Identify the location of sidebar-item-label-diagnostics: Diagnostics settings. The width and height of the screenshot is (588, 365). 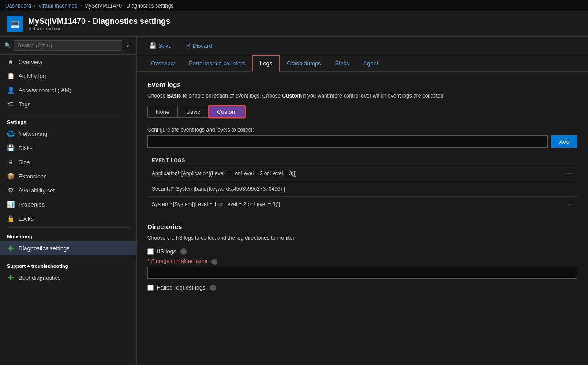
(44, 248).